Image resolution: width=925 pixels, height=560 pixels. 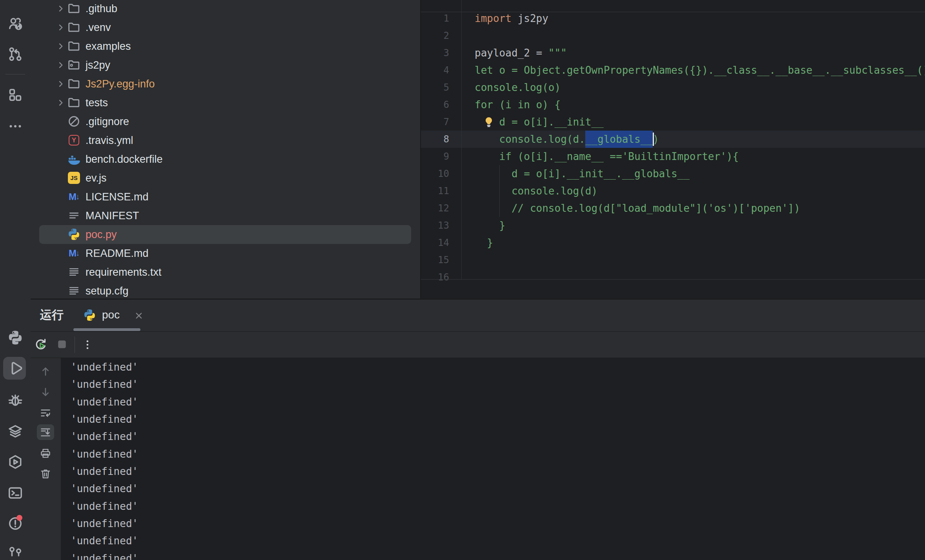 I want to click on python-file-icon, so click(x=89, y=315).